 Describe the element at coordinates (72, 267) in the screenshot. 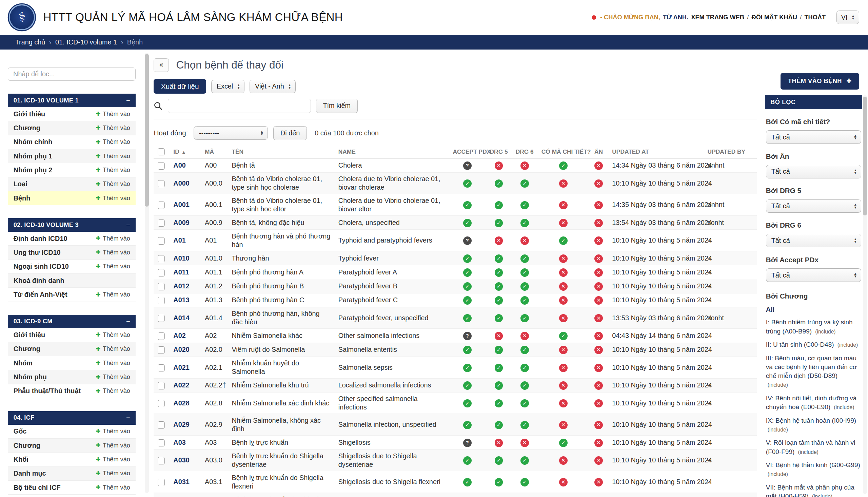

I see `sidebar-item: Ngoại sinh ICD10✚Thêm vào` at that location.